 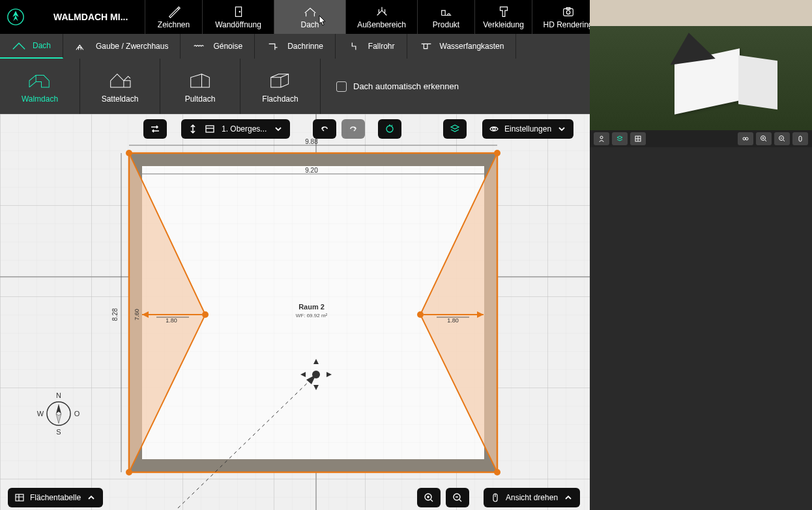 What do you see at coordinates (280, 99) in the screenshot?
I see `tool-label: Flachdach` at bounding box center [280, 99].